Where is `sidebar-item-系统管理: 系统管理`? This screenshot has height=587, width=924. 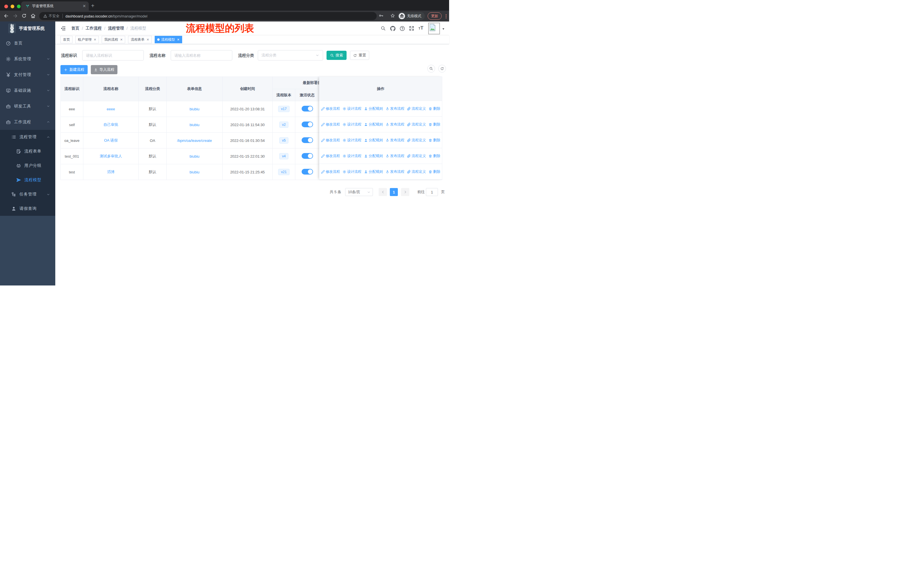
sidebar-item-系统管理: 系统管理 is located at coordinates (28, 59).